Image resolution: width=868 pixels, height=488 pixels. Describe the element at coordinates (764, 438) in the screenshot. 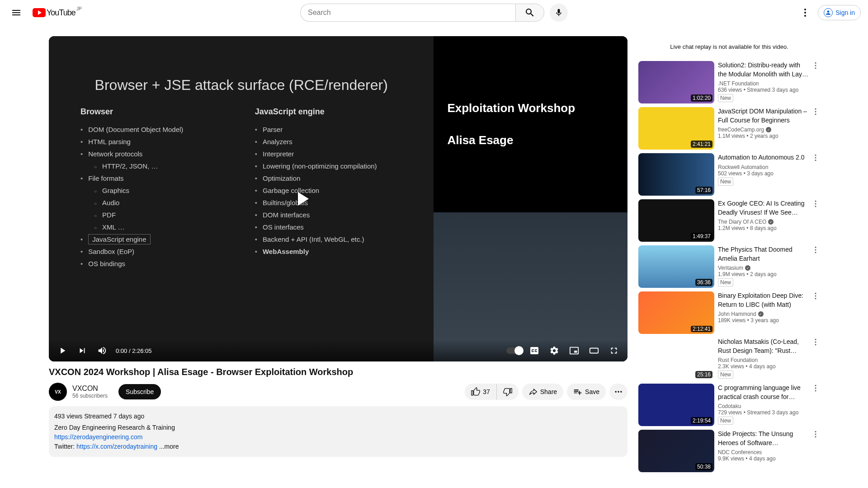

I see `related-title: Side Projects: The Unsung Heroes of Soft…` at that location.